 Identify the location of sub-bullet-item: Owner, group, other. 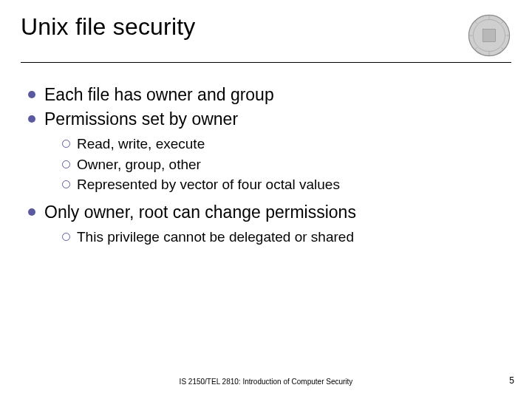
(278, 165).